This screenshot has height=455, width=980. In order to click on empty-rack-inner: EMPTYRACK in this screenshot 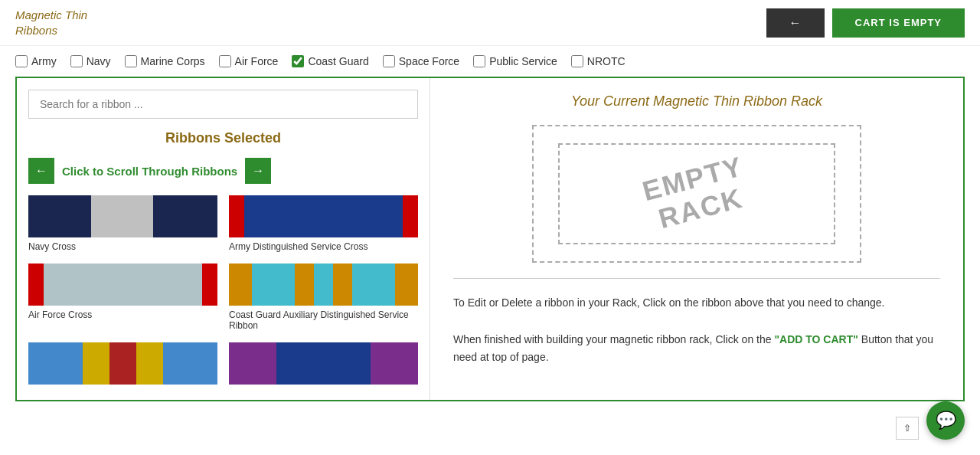, I will do `click(697, 194)`.